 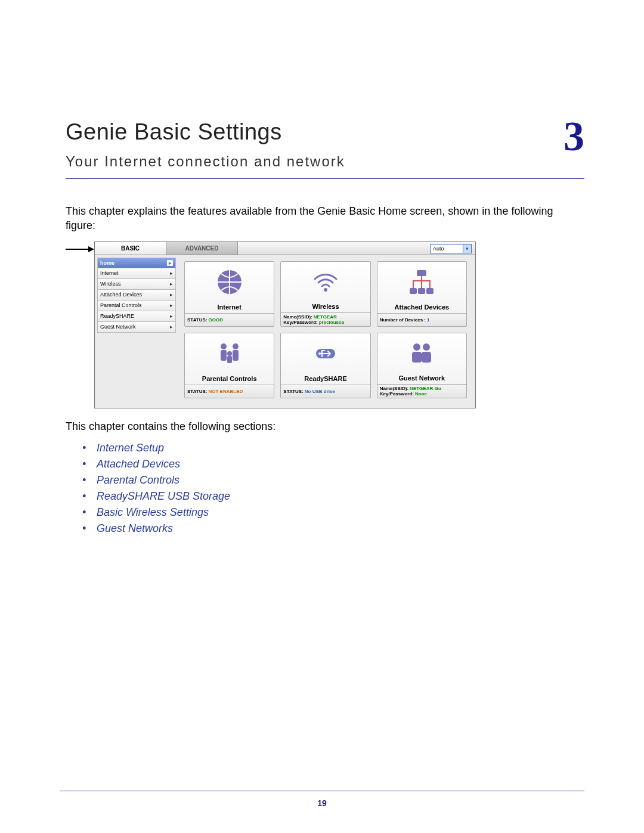 I want to click on sidebar-item-parental-controls: Parental Controls ▸, so click(x=137, y=306).